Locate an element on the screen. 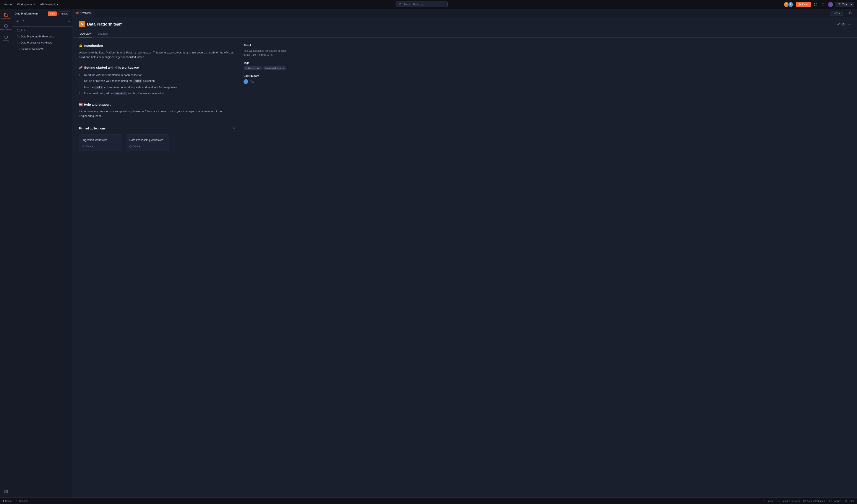  cookies-icon is located at coordinates (830, 501).